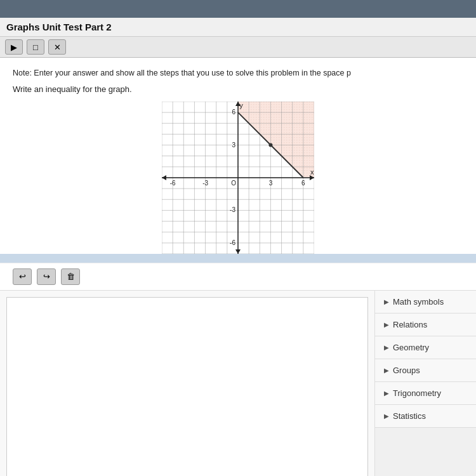  What do you see at coordinates (36, 47) in the screenshot?
I see `frame-button: □` at bounding box center [36, 47].